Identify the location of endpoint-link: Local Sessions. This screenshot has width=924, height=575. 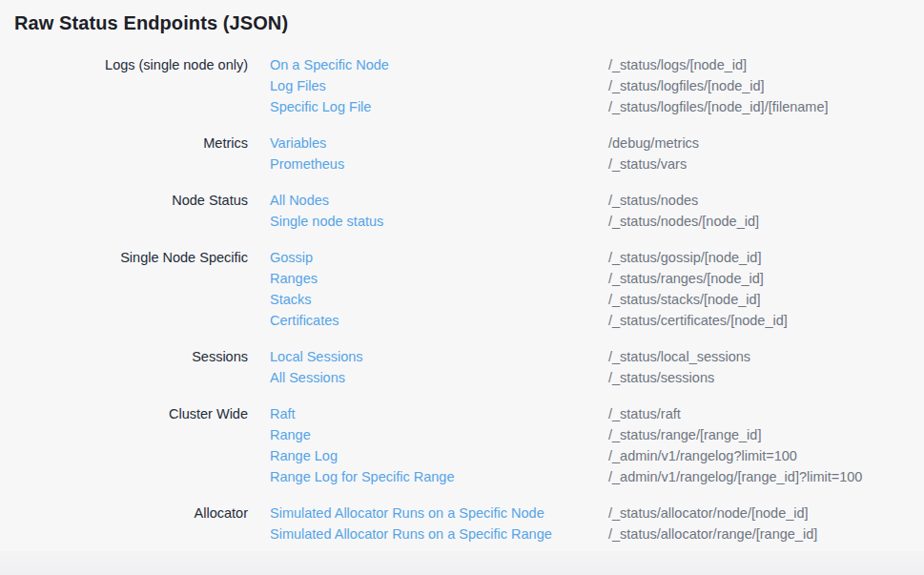
(439, 357).